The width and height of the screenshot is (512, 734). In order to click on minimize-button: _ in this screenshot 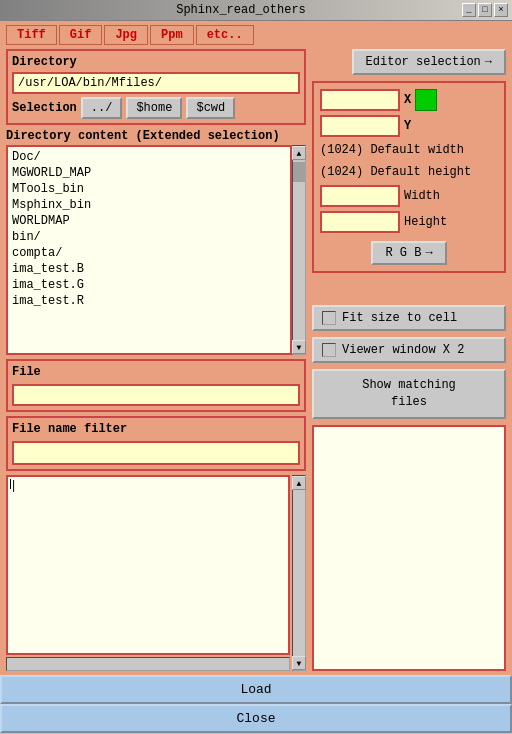, I will do `click(469, 10)`.